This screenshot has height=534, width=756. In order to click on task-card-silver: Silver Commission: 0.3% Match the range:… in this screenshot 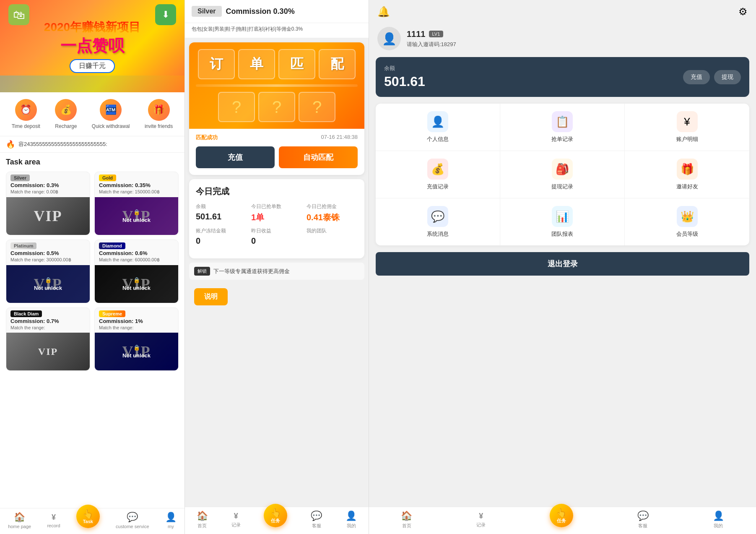, I will do `click(48, 203)`.